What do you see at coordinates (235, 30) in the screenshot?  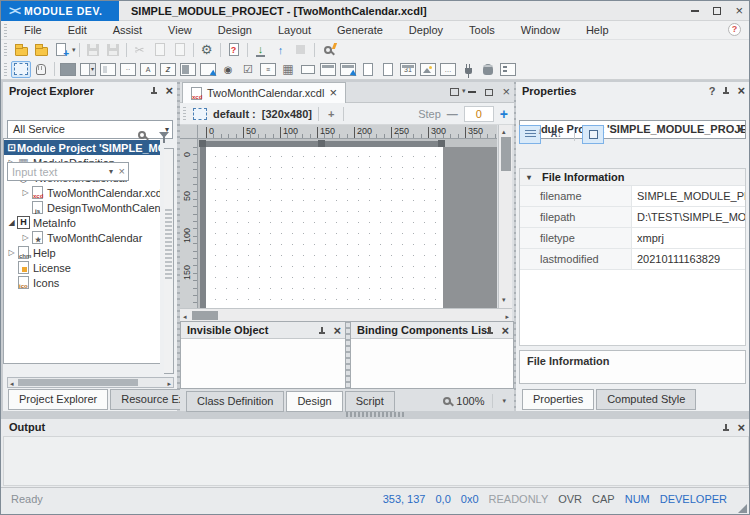 I see `menu-design: Design` at bounding box center [235, 30].